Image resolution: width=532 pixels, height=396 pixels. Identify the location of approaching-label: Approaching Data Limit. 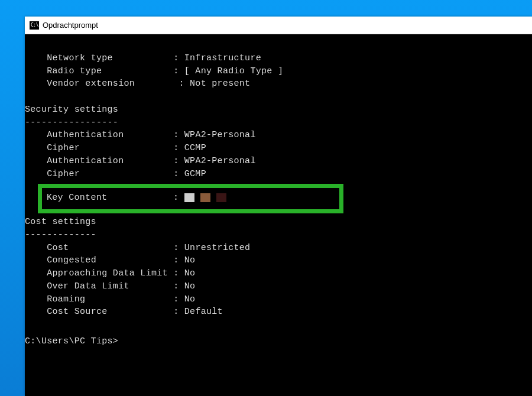
(108, 273).